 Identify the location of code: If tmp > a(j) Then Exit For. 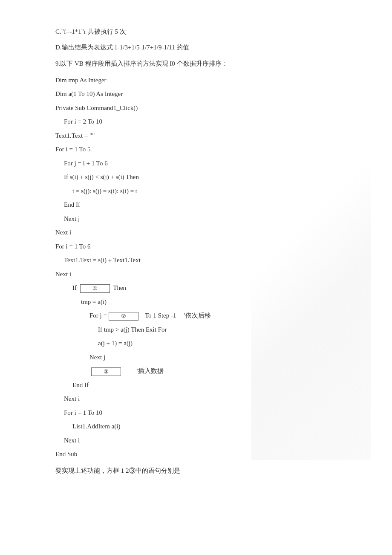
(234, 330).